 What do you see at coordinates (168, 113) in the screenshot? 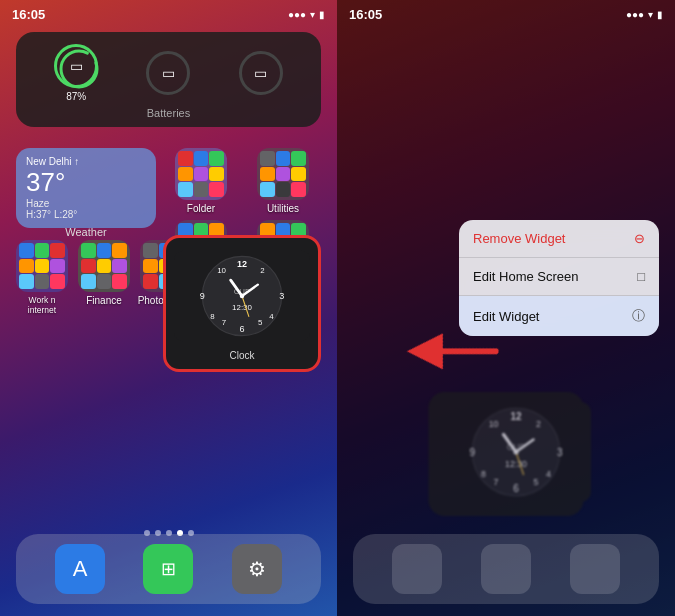
I see `batteries-label: Batteries` at bounding box center [168, 113].